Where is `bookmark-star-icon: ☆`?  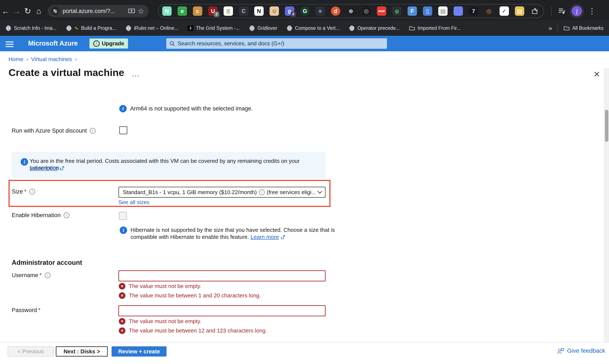 bookmark-star-icon: ☆ is located at coordinates (141, 11).